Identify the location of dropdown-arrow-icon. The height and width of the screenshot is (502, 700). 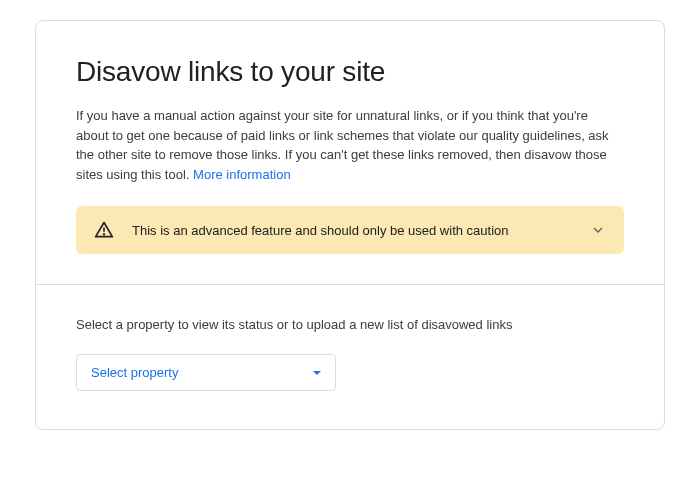
(317, 373).